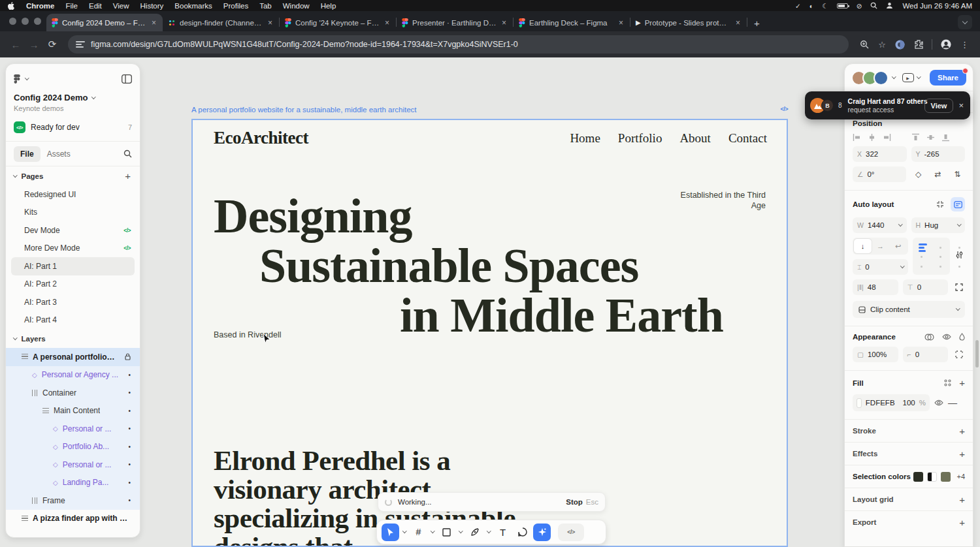 Image resolution: width=980 pixels, height=547 pixels. I want to click on sidebar-page-ai-part-2: AI: Part 2, so click(73, 285).